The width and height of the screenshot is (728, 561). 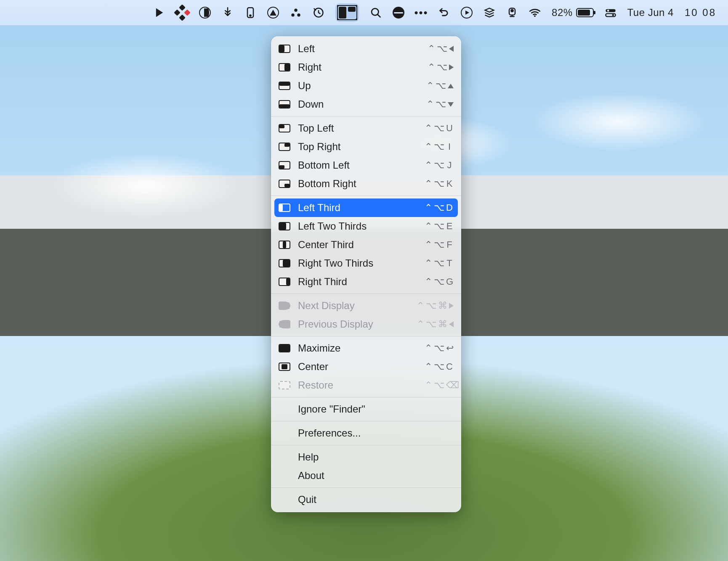 I want to click on menu-item-left: Left⌃⌥, so click(x=366, y=49).